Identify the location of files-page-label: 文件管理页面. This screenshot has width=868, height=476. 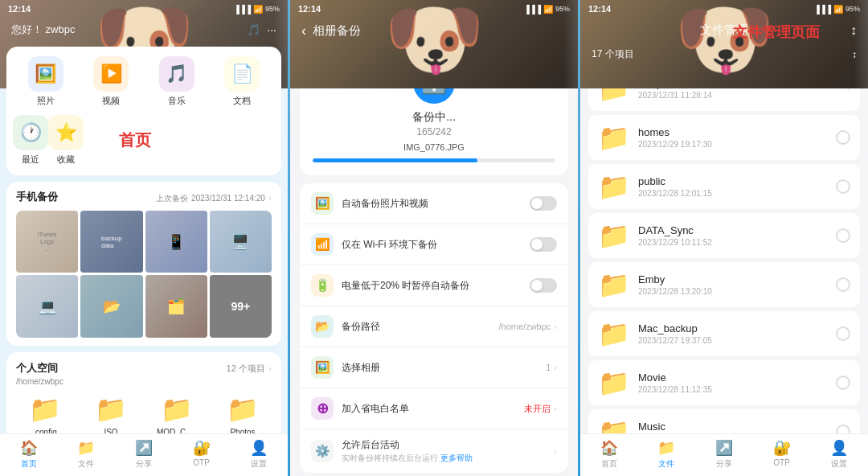
(776, 32).